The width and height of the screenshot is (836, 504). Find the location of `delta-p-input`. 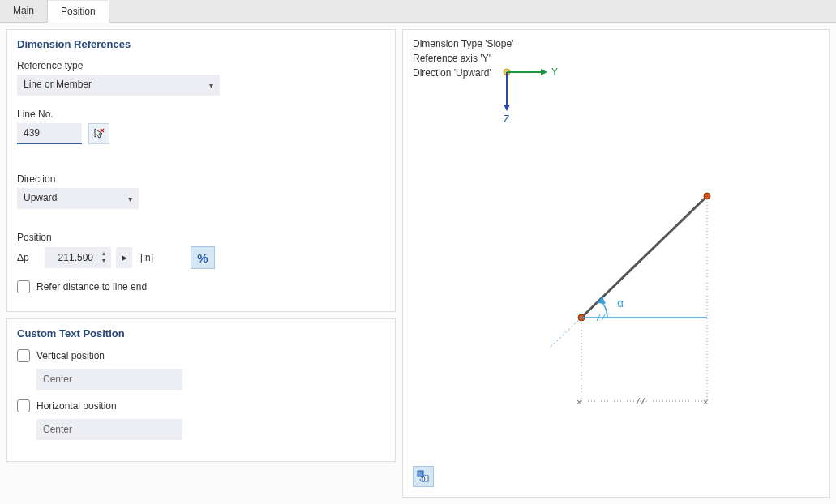

delta-p-input is located at coordinates (71, 258).